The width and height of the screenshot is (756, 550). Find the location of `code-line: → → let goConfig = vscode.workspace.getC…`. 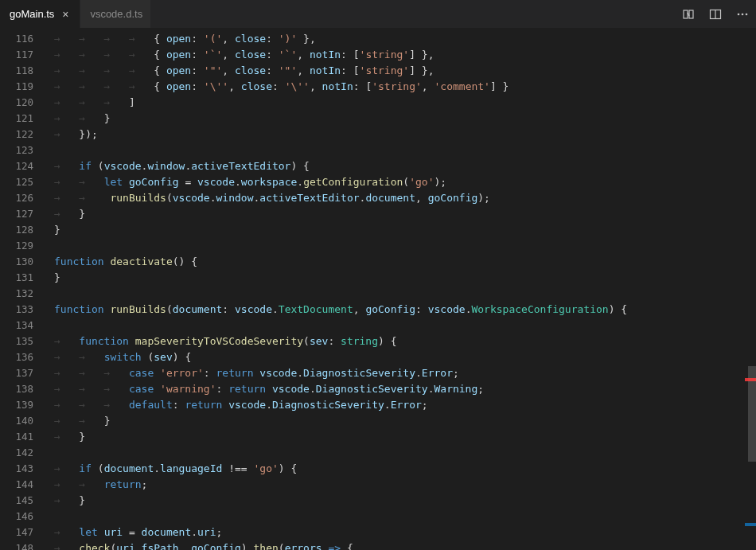

code-line: → → let goConfig = vscode.workspace.getC… is located at coordinates (396, 182).